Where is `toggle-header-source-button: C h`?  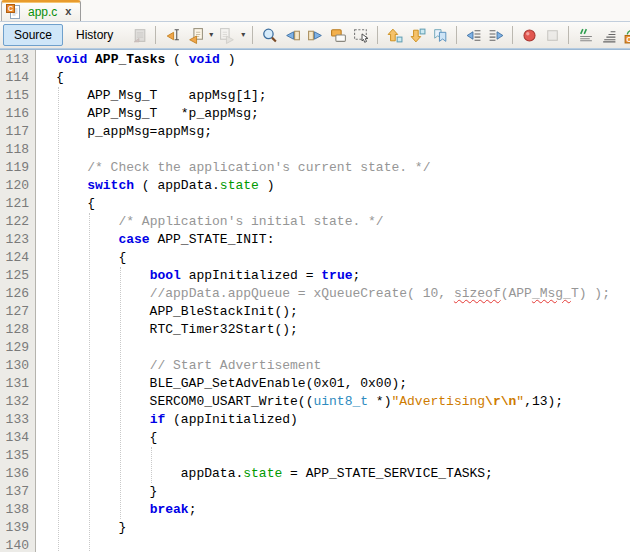
toggle-header-source-button: C h is located at coordinates (625, 35).